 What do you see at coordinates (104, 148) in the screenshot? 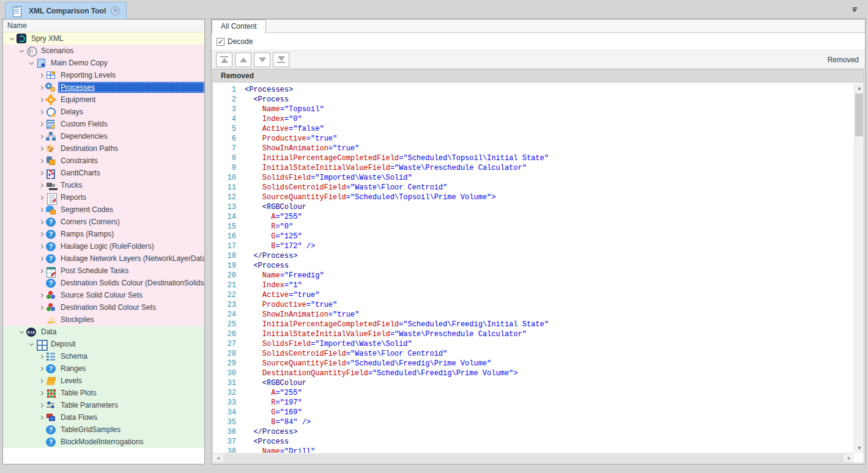
I see `tree-item-destination-paths: Destination Paths` at bounding box center [104, 148].